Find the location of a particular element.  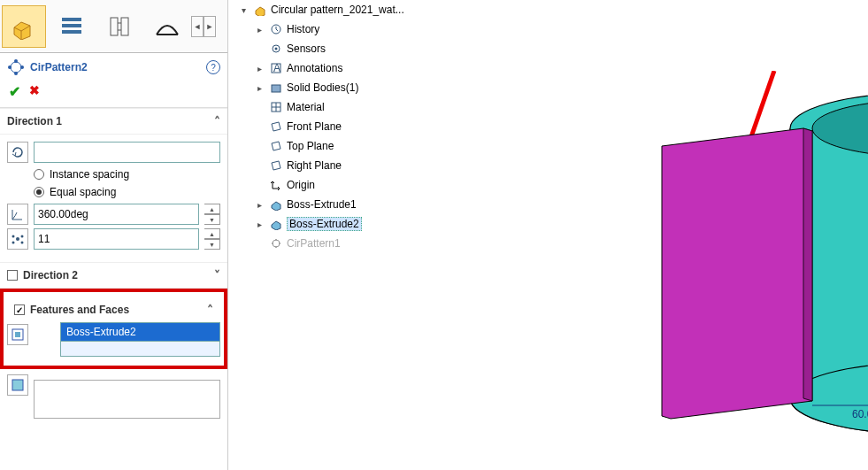

reverse-direction-button is located at coordinates (18, 152).